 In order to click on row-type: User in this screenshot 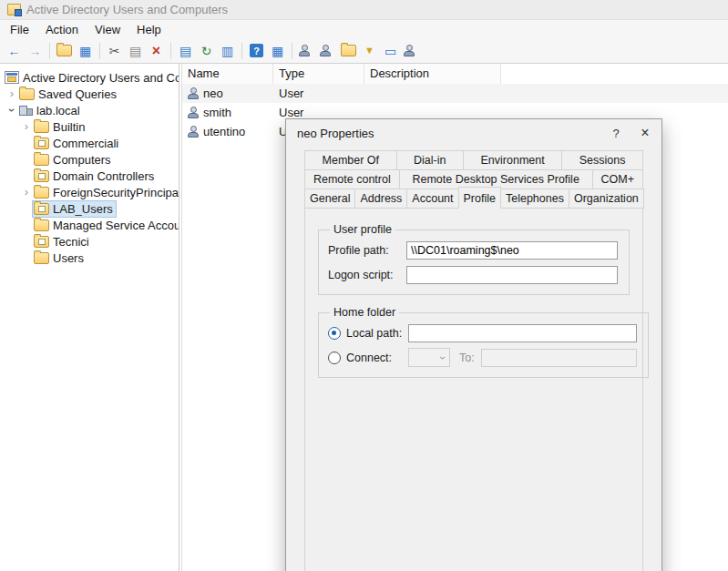, I will do `click(319, 93)`.